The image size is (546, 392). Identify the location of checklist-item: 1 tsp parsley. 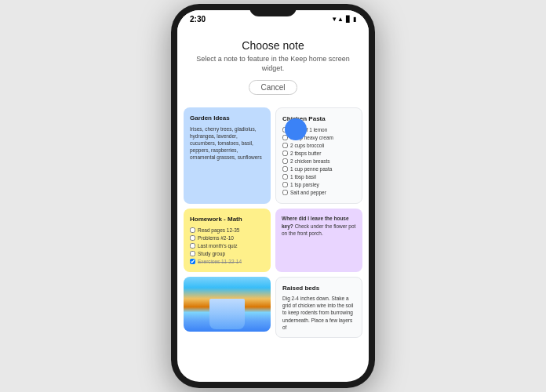
(318, 185).